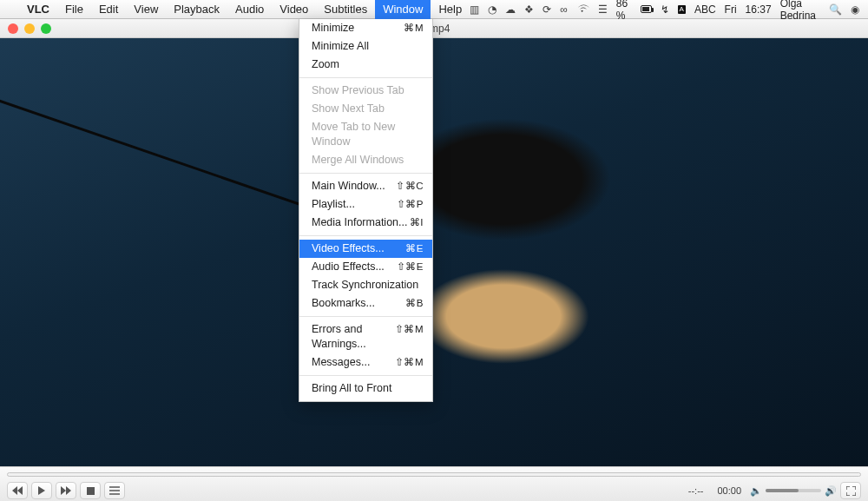 Image resolution: width=868 pixels, height=501 pixels. I want to click on clock-time: 16:37, so click(759, 10).